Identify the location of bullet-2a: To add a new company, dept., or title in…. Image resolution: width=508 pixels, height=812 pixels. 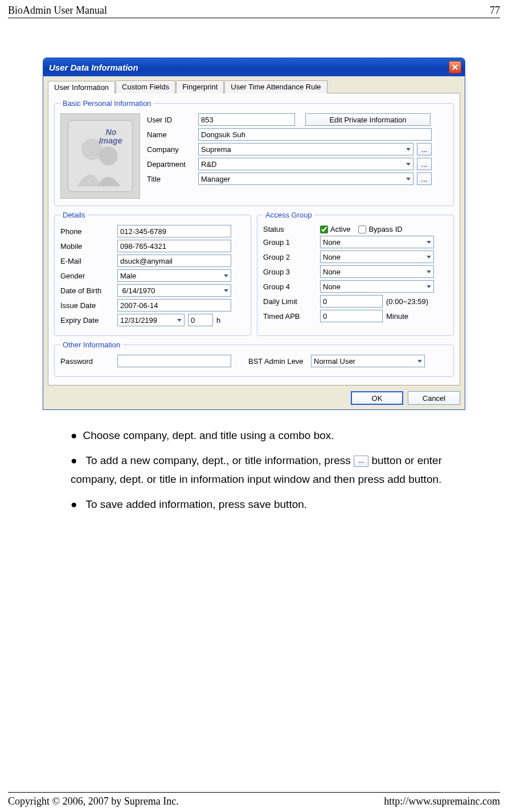
(220, 460).